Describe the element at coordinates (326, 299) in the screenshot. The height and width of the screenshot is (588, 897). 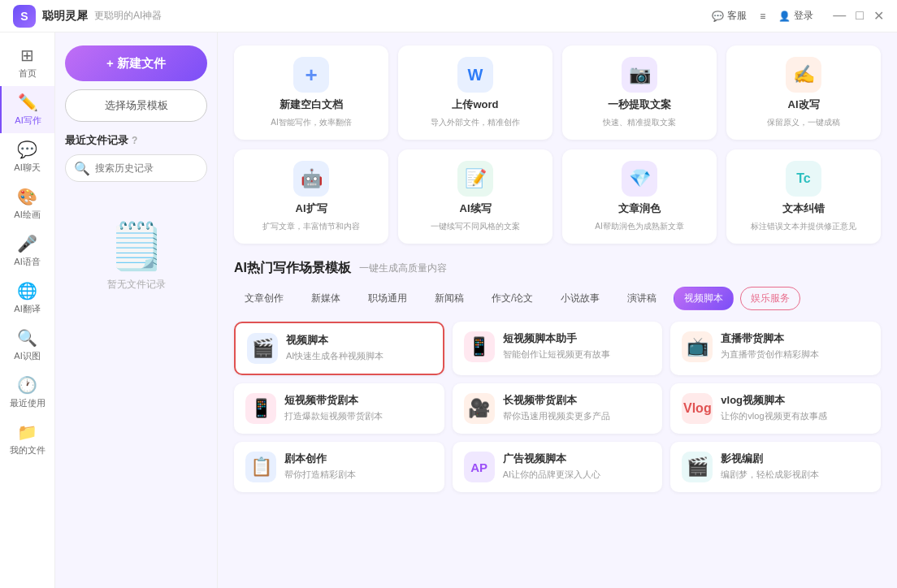
I see `tab-new-media: 新媒体` at that location.